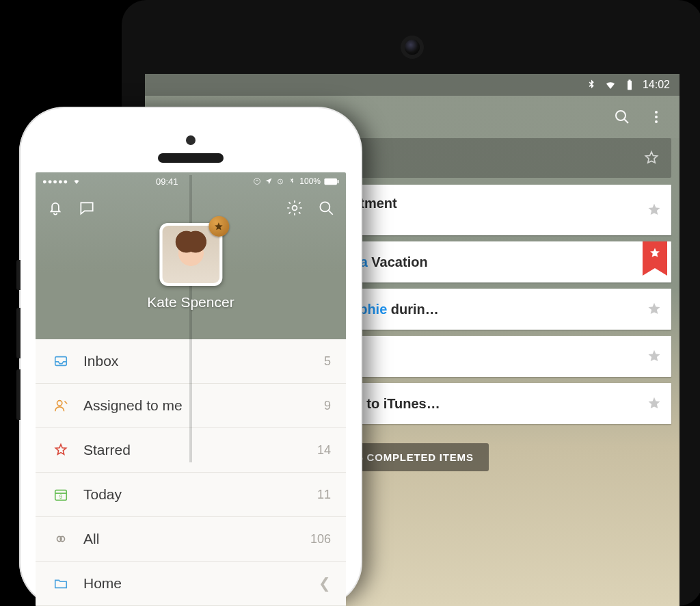 The width and height of the screenshot is (700, 606). I want to click on list-label: Home, so click(201, 583).